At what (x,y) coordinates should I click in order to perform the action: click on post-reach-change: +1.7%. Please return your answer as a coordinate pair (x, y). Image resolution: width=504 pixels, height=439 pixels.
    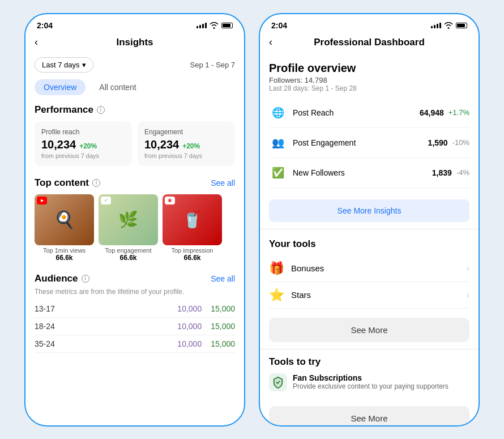
    Looking at the image, I should click on (459, 112).